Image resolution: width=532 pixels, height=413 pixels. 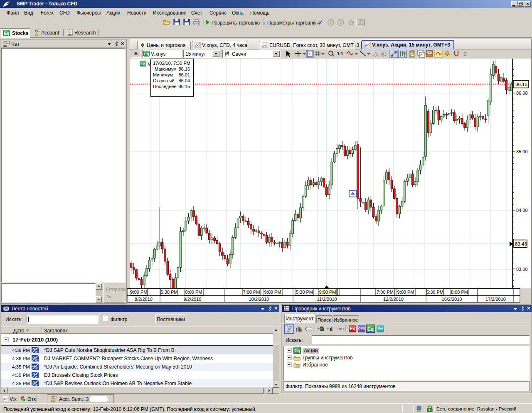 What do you see at coordinates (193, 299) in the screenshot?
I see `svg-text: 9/2/2010` at bounding box center [193, 299].